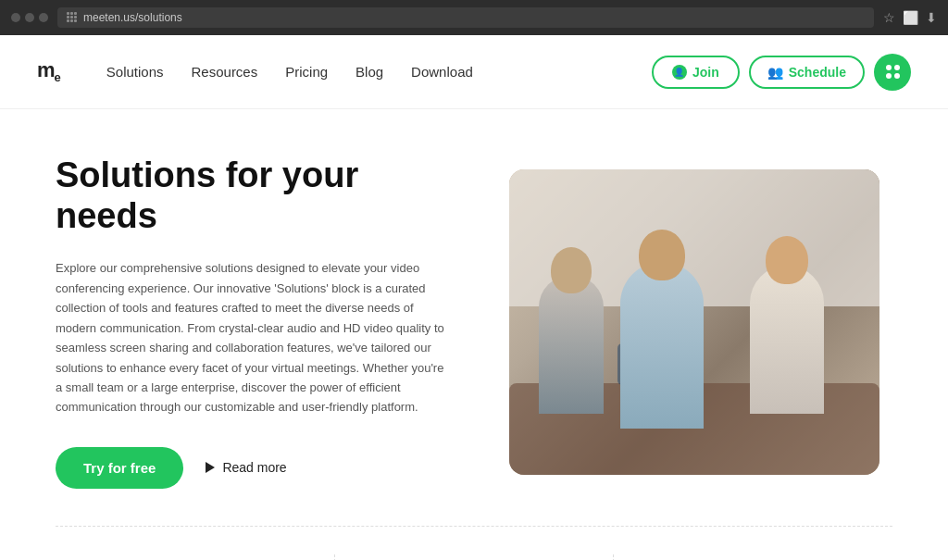 Image resolution: width=948 pixels, height=560 pixels. What do you see at coordinates (210, 467) in the screenshot?
I see `play-icon` at bounding box center [210, 467].